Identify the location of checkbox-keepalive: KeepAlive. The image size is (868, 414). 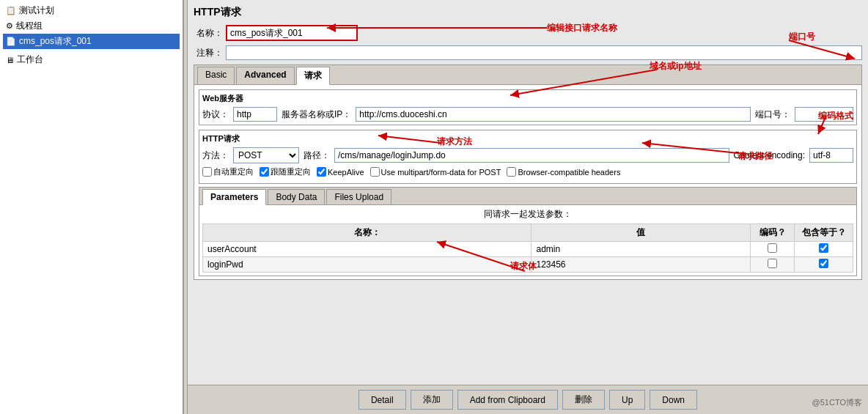
(340, 171).